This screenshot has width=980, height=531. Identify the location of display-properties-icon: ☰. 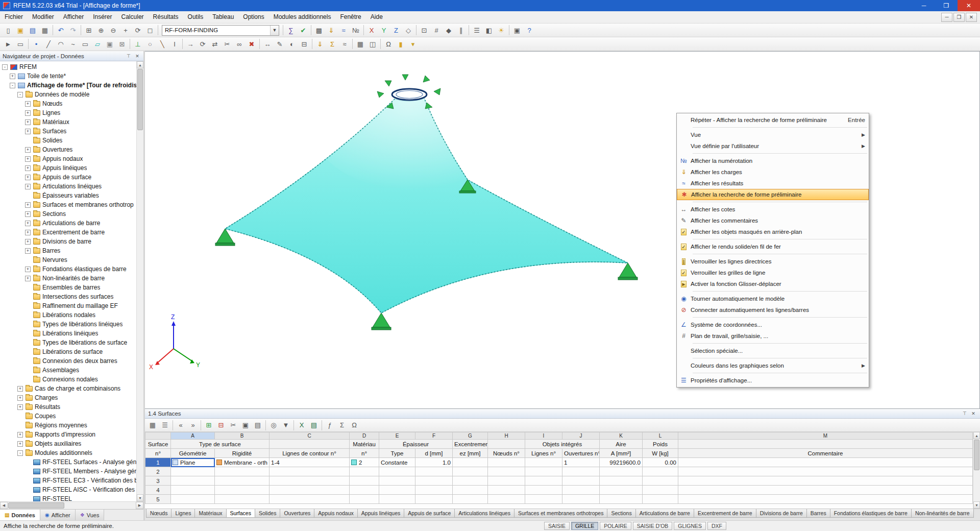
(477, 31).